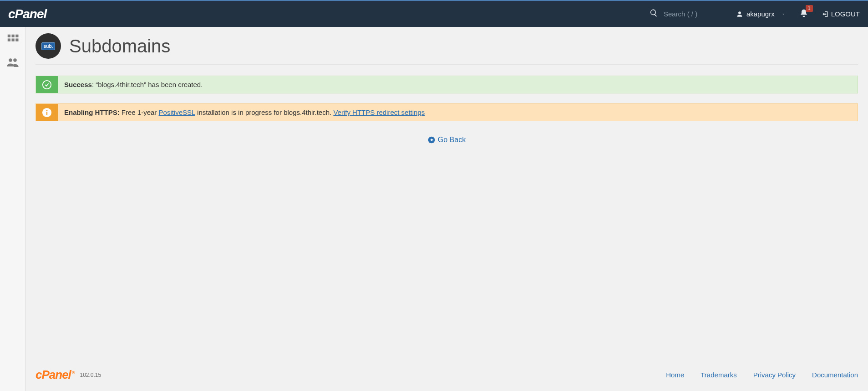 The width and height of the screenshot is (868, 391). I want to click on sidebar-item-users, so click(13, 62).